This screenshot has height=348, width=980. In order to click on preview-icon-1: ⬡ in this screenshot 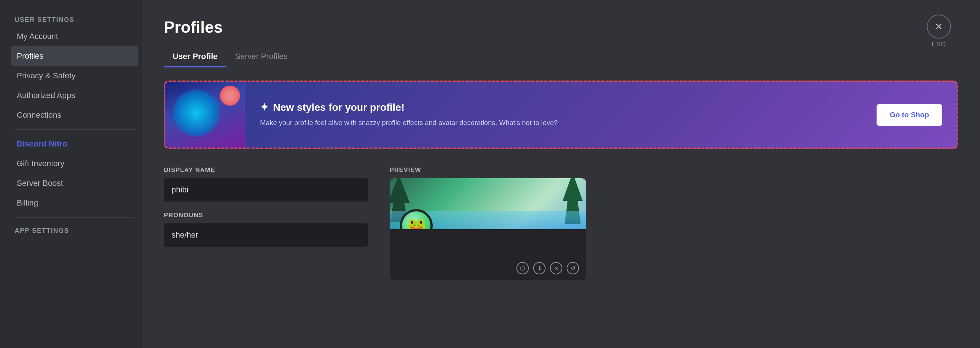, I will do `click(523, 268)`.